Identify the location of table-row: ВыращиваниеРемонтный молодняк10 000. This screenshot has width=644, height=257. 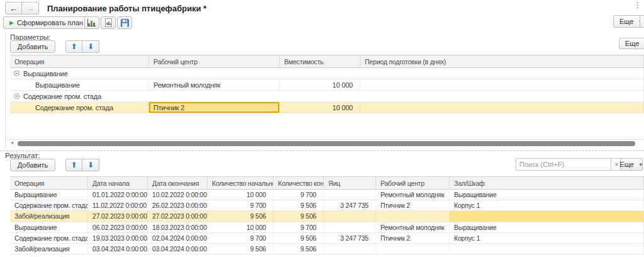
(327, 85).